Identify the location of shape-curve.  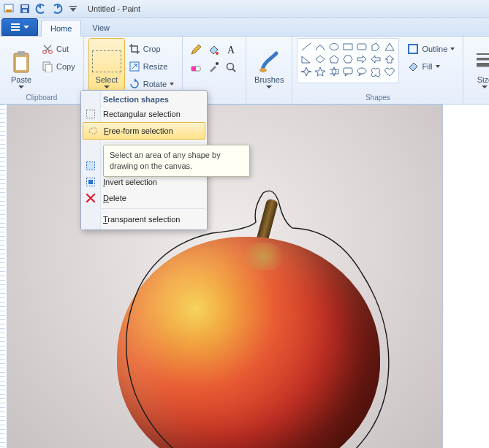
(320, 47).